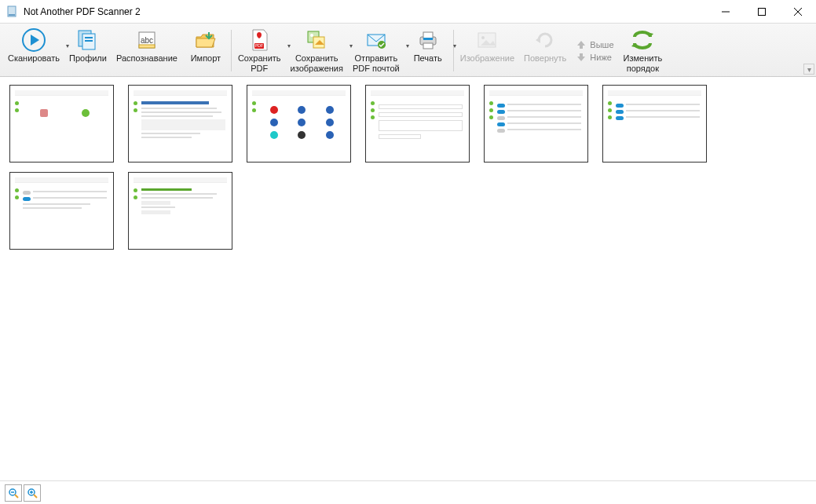 Image resolution: width=816 pixels, height=504 pixels. I want to click on window-title: Not Another PDF Scanner 2, so click(82, 12).